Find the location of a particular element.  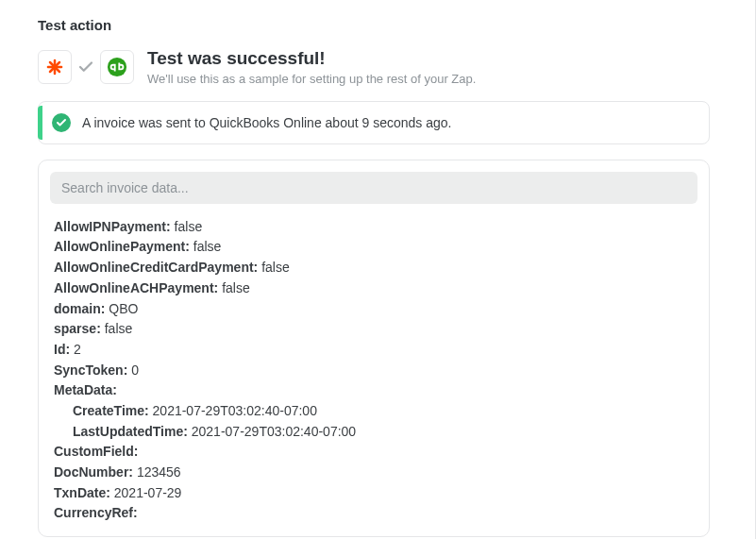

data-key: CustomField: is located at coordinates (96, 451).